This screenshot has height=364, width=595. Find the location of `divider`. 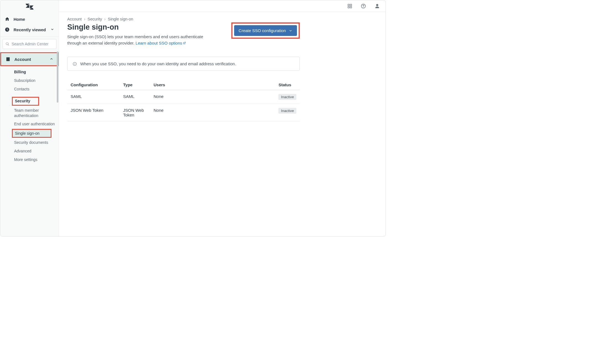

divider is located at coordinates (29, 37).